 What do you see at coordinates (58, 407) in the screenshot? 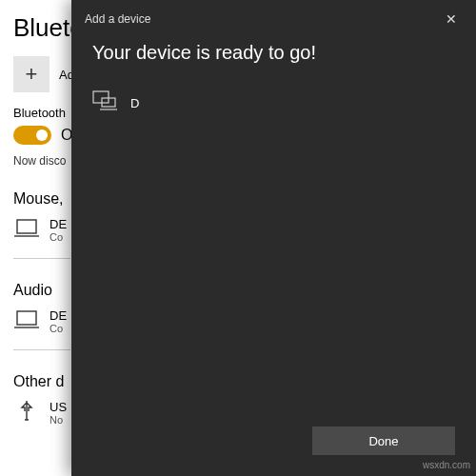
I see `device-name: US` at bounding box center [58, 407].